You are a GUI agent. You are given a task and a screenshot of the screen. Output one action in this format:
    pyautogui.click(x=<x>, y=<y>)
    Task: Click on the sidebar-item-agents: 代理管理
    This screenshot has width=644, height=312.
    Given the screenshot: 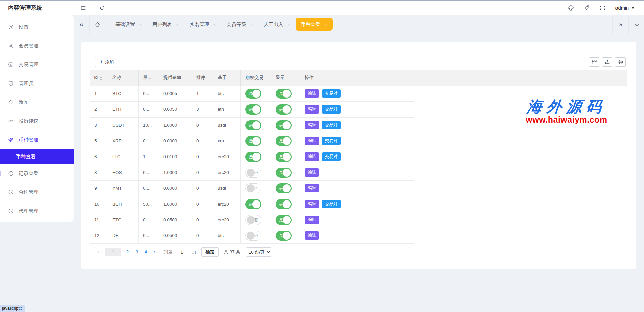 What is the action you would take?
    pyautogui.click(x=37, y=211)
    